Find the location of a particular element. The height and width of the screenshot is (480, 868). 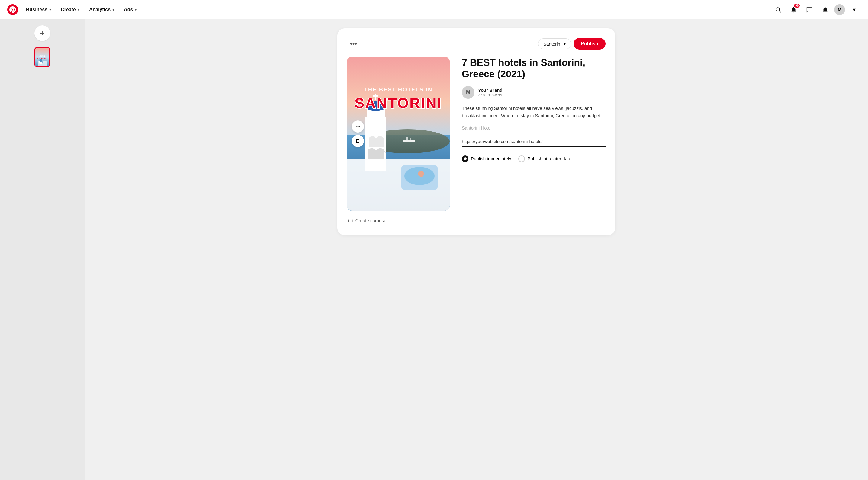

sidebar: + THE BEST HOTELS IN SANTORINI is located at coordinates (42, 250).